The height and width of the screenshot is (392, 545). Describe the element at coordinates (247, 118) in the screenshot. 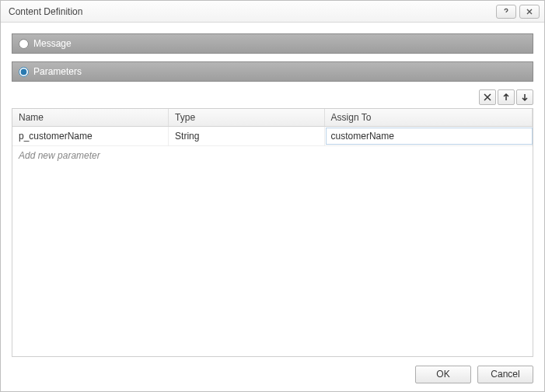

I see `col-type: Type` at that location.